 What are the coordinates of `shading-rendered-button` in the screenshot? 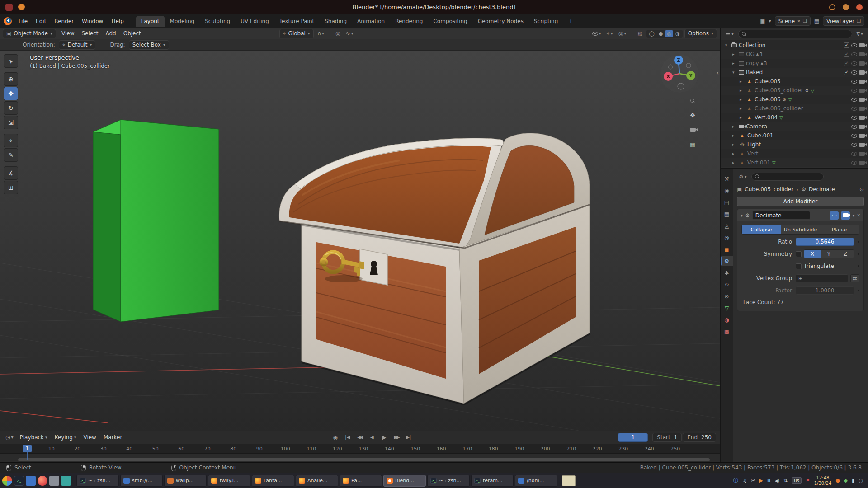 It's located at (678, 33).